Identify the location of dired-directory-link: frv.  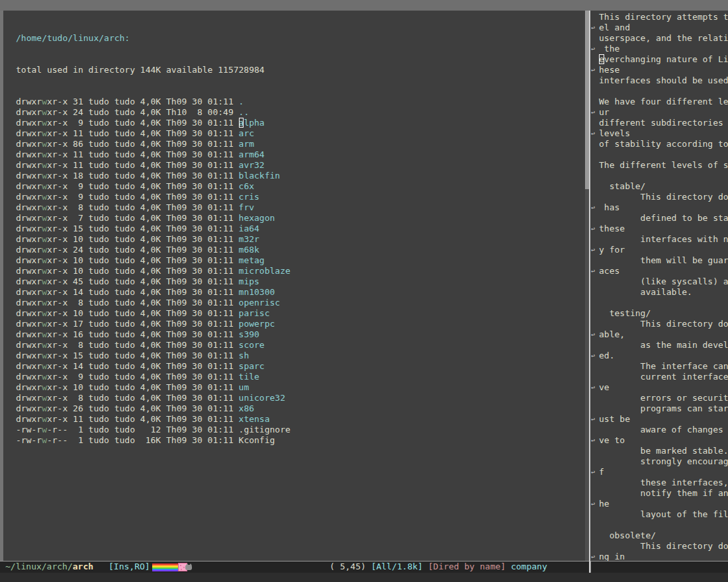
(246, 208).